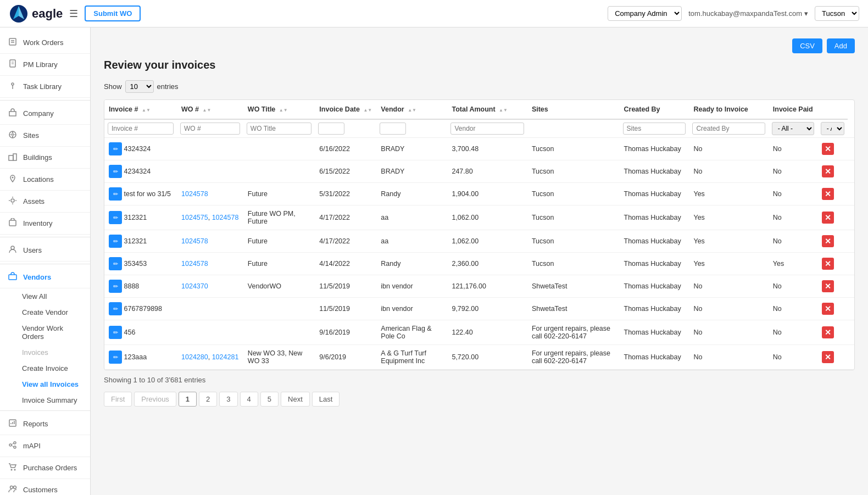 Image resolution: width=868 pixels, height=495 pixels. I want to click on pagination-last: Last, so click(326, 399).